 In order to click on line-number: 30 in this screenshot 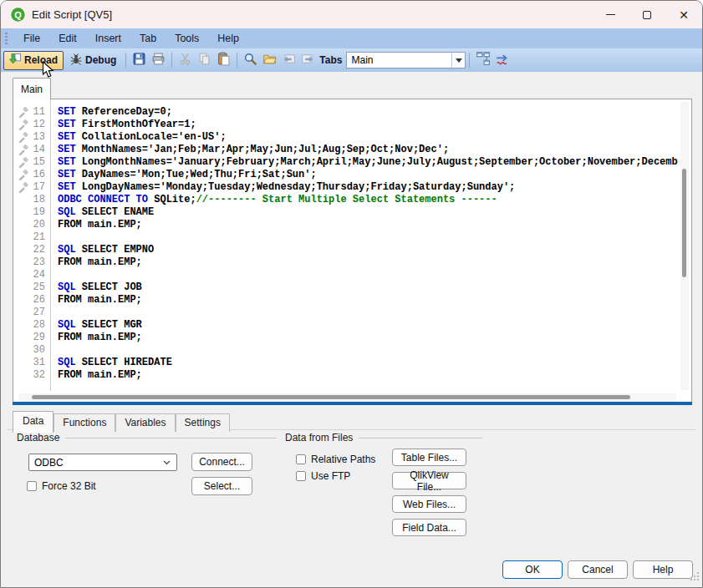, I will do `click(29, 351)`.